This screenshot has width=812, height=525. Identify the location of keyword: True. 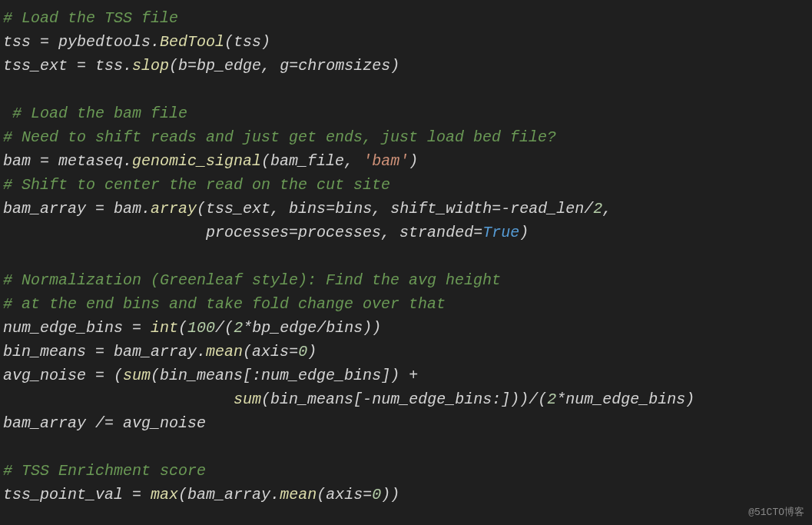
(501, 232).